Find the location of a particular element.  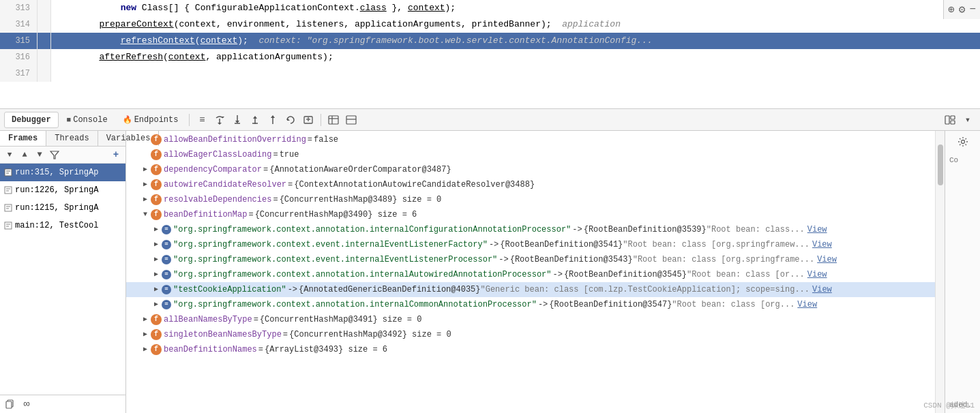

filter-dropdown-button: ▼ is located at coordinates (10, 155).